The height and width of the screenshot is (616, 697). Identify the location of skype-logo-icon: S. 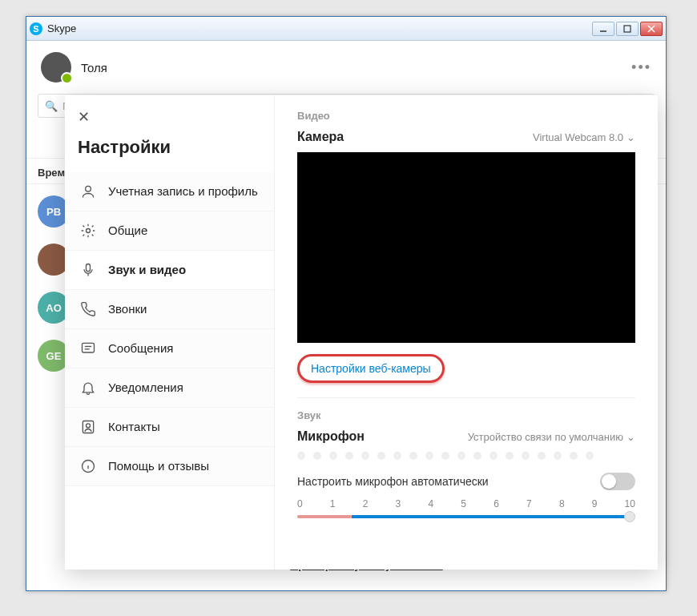
(36, 29).